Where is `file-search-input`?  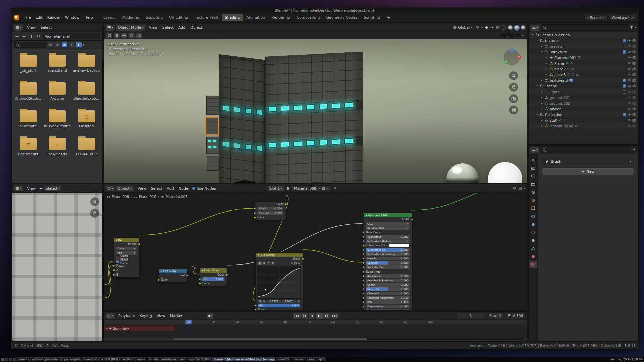
file-search-input is located at coordinates (30, 45).